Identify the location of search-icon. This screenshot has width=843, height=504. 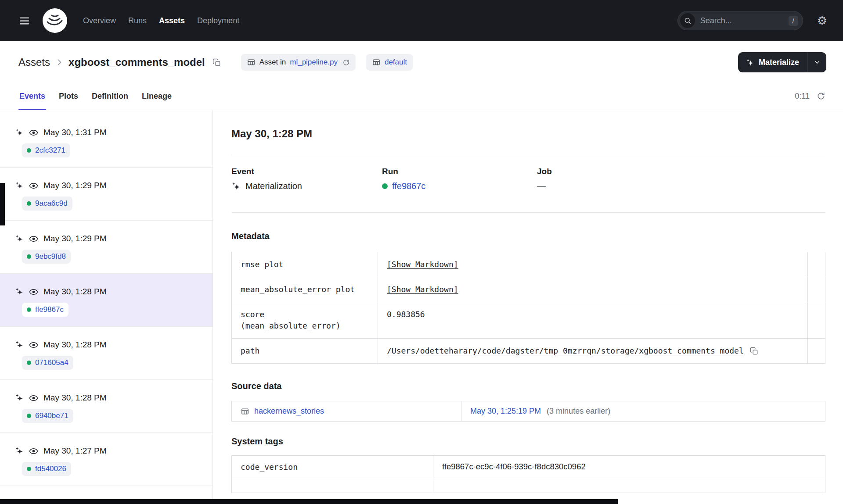
(688, 21).